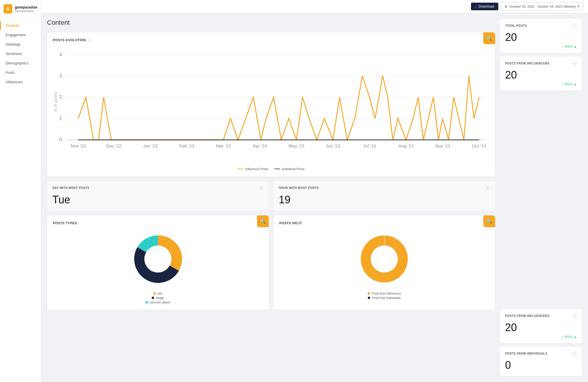  What do you see at coordinates (155, 293) in the screenshot?
I see `reel-dot` at bounding box center [155, 293].